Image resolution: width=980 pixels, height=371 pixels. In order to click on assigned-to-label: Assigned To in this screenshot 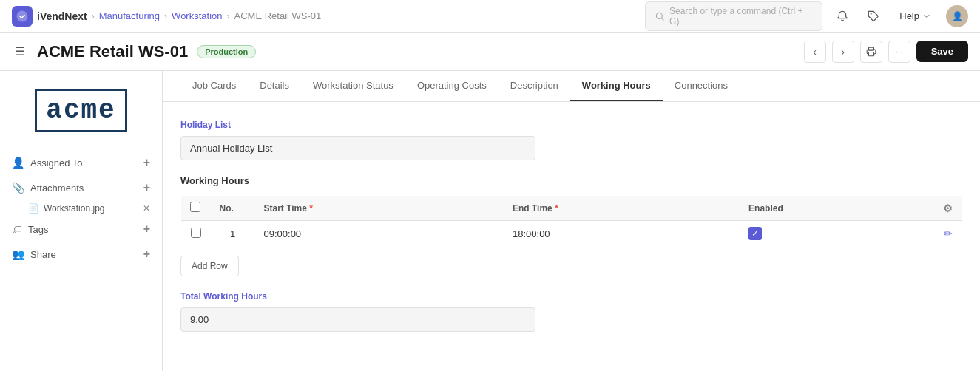, I will do `click(56, 163)`.